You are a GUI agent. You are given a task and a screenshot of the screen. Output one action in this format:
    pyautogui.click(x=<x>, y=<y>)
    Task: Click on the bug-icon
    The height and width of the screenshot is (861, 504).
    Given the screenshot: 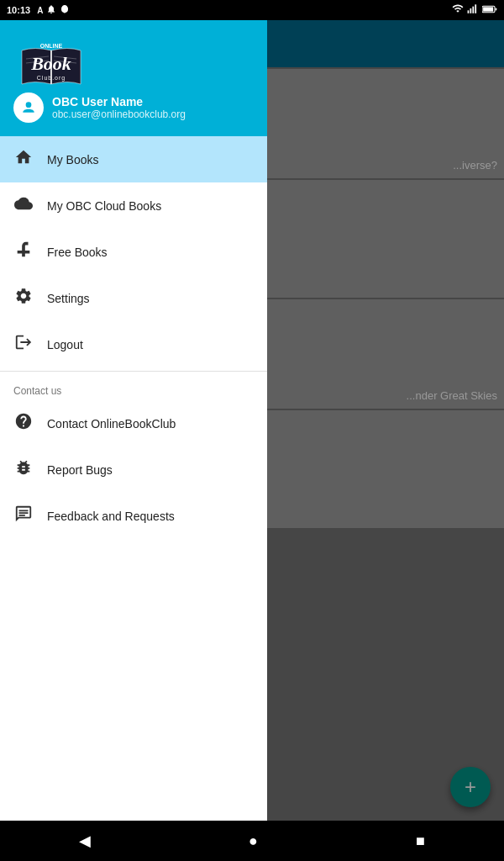 What is the action you would take?
    pyautogui.click(x=24, y=469)
    